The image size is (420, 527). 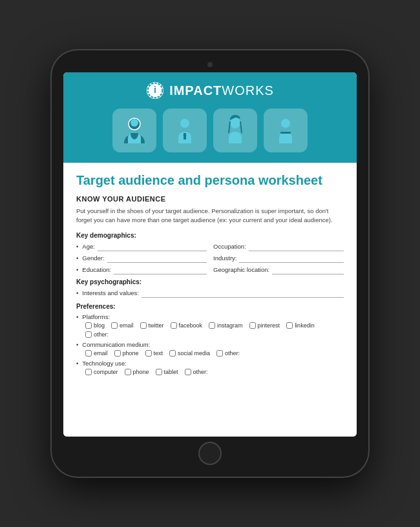 I want to click on checkbox-social-media: social media, so click(x=190, y=353).